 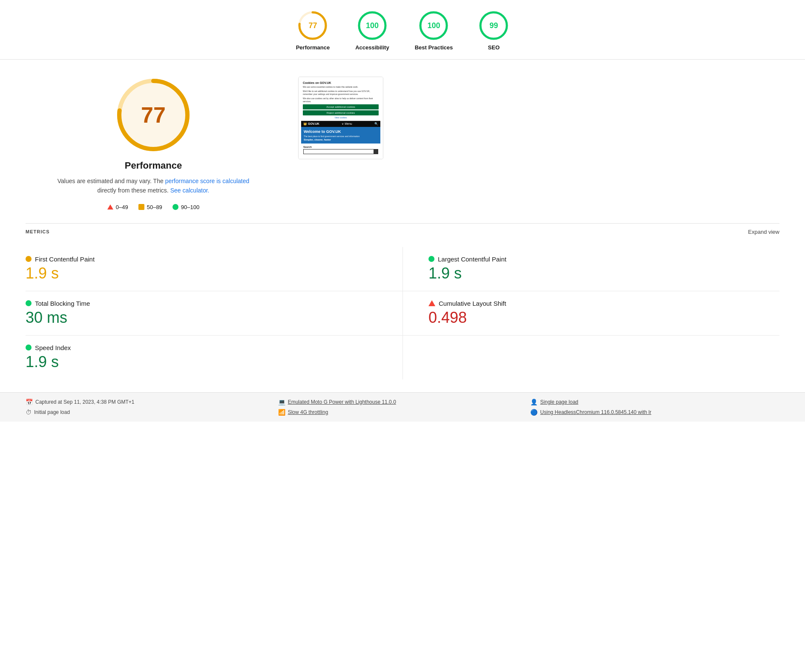 What do you see at coordinates (341, 132) in the screenshot?
I see `hero-title: Welcome to GOV.UK` at bounding box center [341, 132].